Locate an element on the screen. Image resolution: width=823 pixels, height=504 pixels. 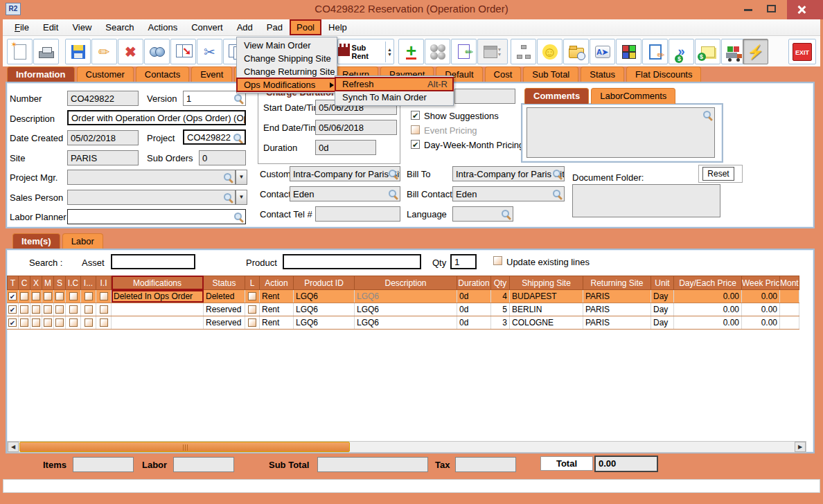
menu-item-view-main-order: View Main Order is located at coordinates (287, 46).